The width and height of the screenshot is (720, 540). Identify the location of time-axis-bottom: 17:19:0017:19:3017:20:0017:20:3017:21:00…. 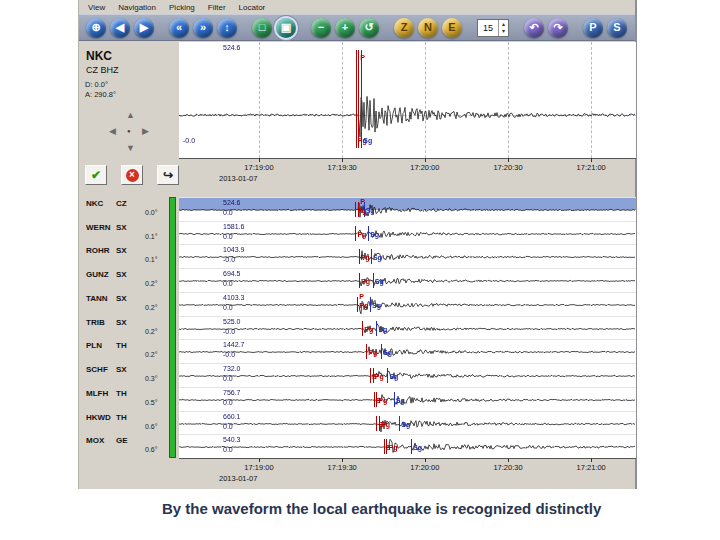
(408, 473).